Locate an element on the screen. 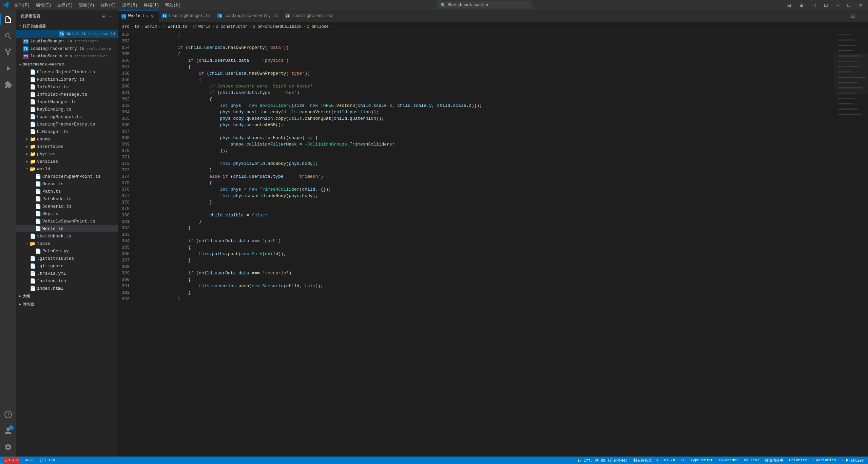  breadcrumb-on-close: ⚙ onClose is located at coordinates (317, 26).